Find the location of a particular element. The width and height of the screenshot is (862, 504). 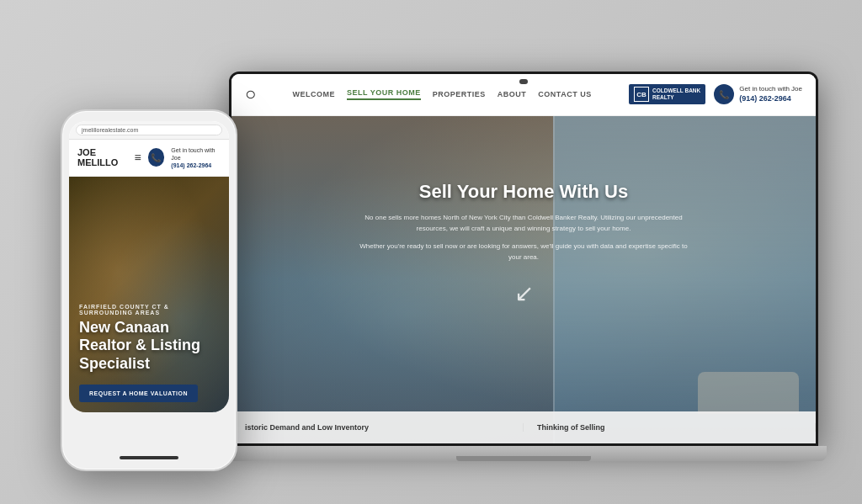

hero-title: Sell Your Home With Us is located at coordinates (524, 192).